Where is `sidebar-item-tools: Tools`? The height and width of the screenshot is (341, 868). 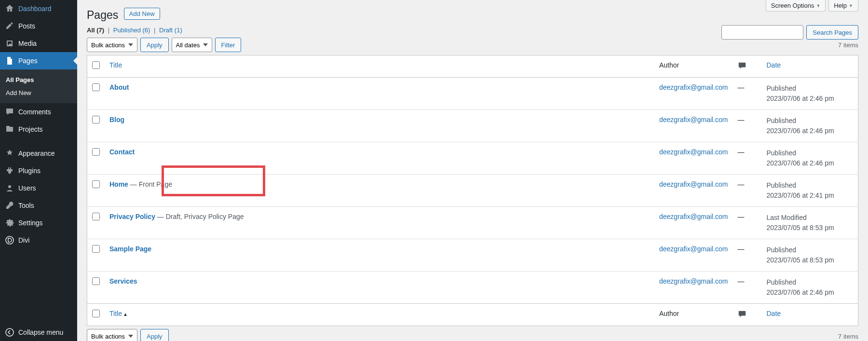 sidebar-item-tools: Tools is located at coordinates (39, 205).